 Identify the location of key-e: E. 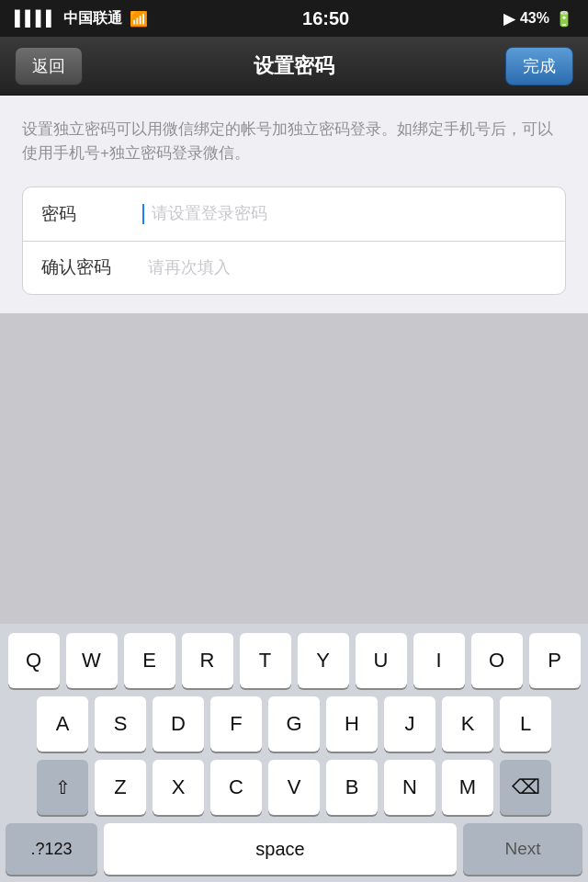
(150, 661).